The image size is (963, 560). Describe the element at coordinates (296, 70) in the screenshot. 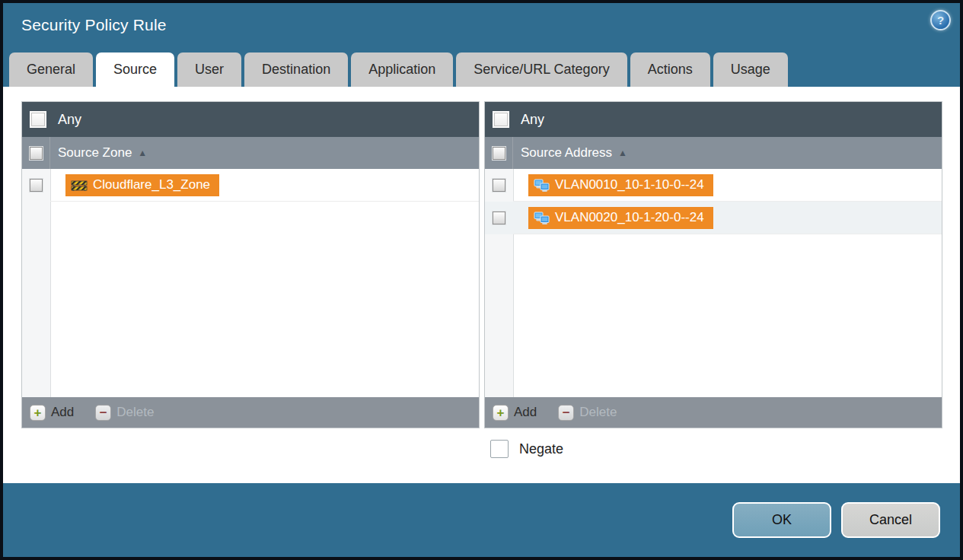

I see `tab-destination: Destination` at that location.